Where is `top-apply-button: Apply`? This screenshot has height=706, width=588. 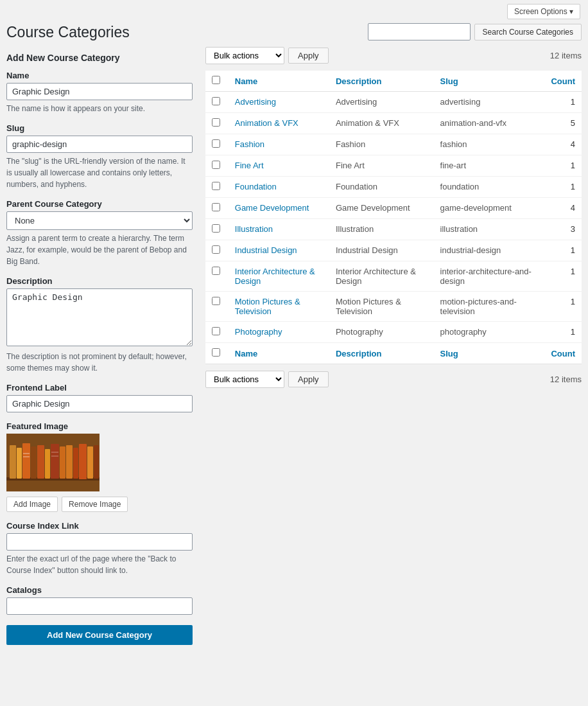 top-apply-button: Apply is located at coordinates (308, 55).